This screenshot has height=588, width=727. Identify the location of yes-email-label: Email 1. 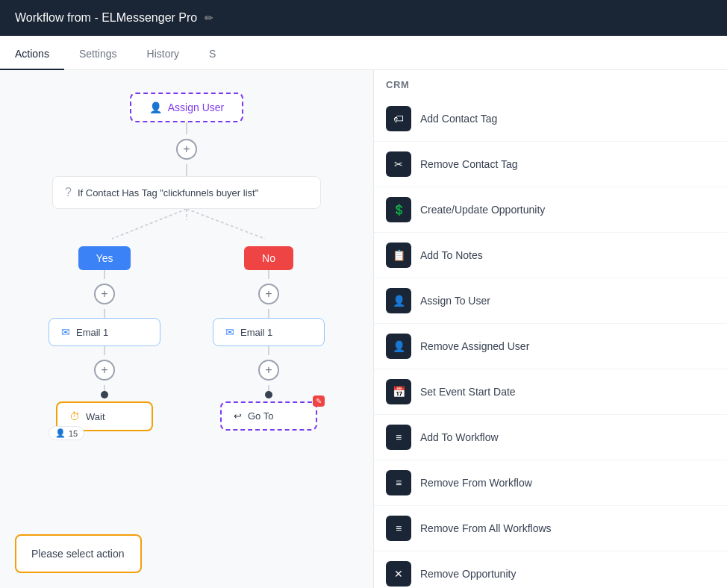
(93, 333).